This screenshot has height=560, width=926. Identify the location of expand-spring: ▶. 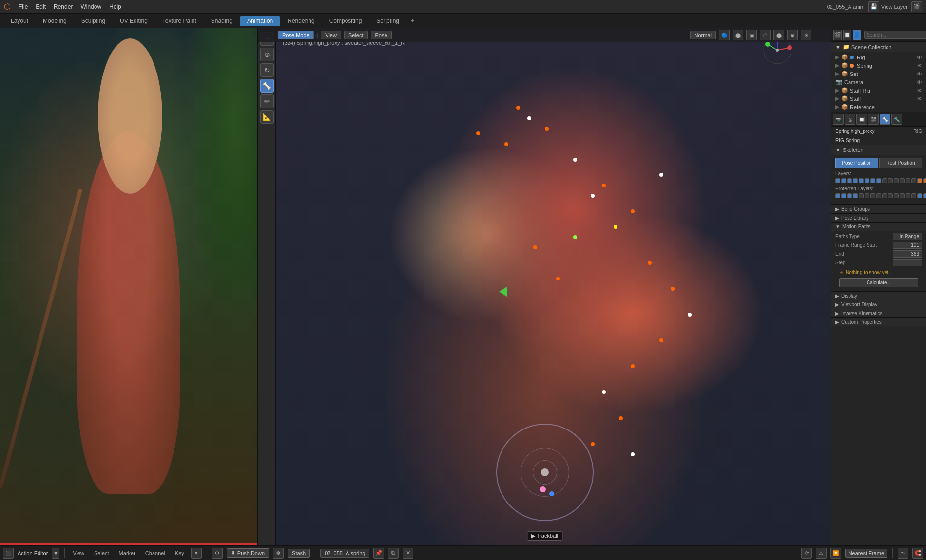
(837, 65).